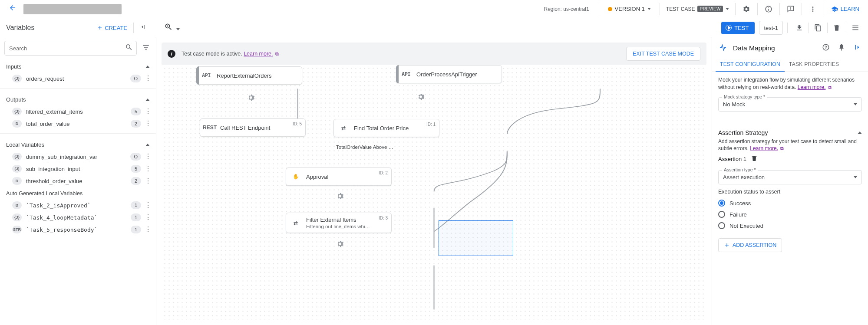  Describe the element at coordinates (769, 9) in the screenshot. I see `info-icon` at that location.